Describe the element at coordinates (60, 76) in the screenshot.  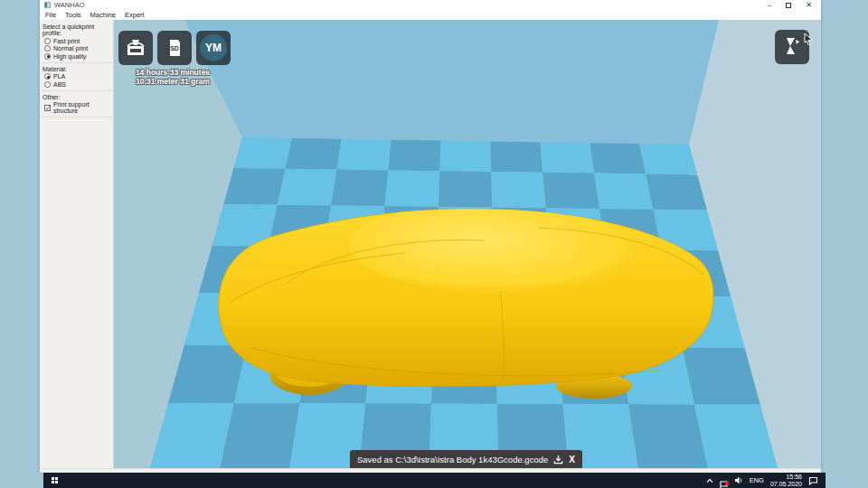
I see `radio-label: PLA` at that location.